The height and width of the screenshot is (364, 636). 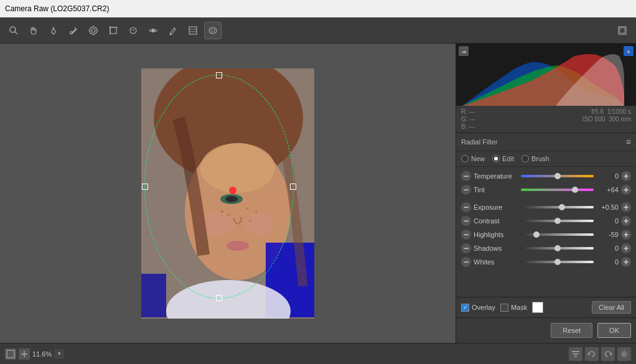 What do you see at coordinates (57, 9) in the screenshot?
I see `window-title: Camera Raw (LO2G5037.CR2)` at bounding box center [57, 9].